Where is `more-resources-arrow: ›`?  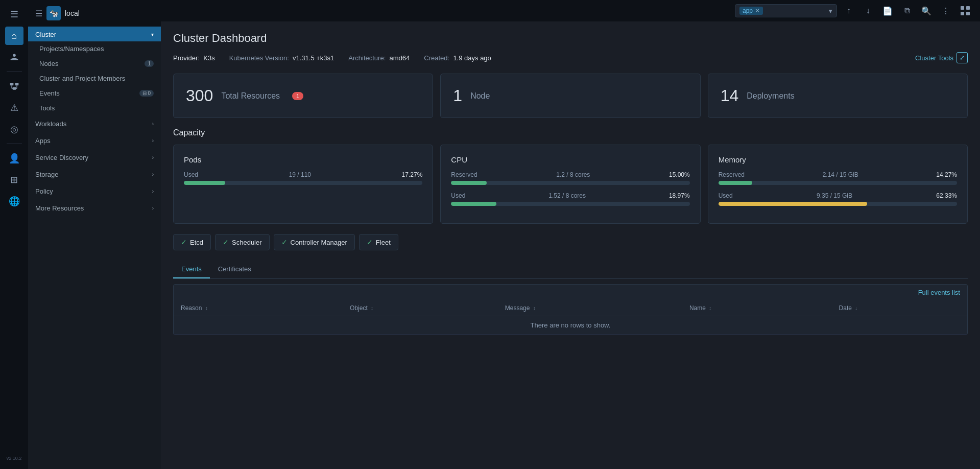
more-resources-arrow: › is located at coordinates (153, 208).